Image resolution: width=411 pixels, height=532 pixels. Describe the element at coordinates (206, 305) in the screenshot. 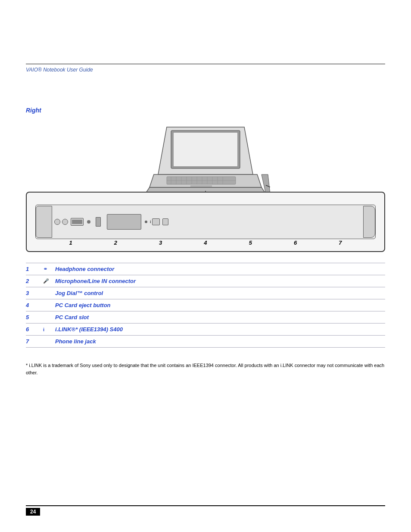

I see `table-row: 4 PC Card eject button` at that location.